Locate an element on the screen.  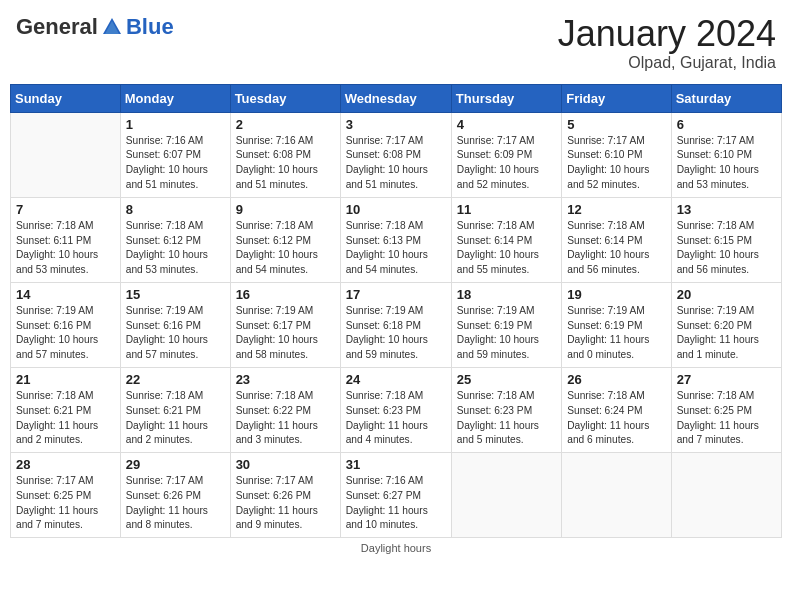
day-info: Sunrise: 7:18 AM Sunset: 6:13 PM Dayligh… is located at coordinates (396, 248).